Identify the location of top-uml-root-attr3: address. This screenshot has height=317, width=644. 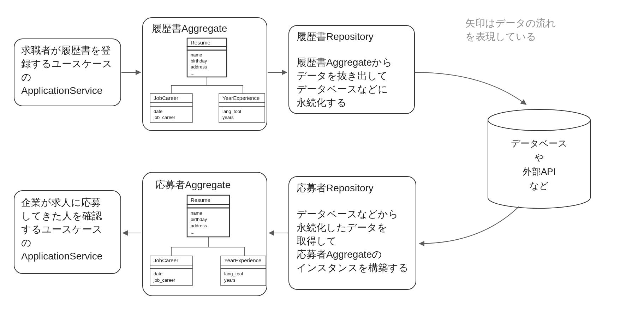
(199, 67).